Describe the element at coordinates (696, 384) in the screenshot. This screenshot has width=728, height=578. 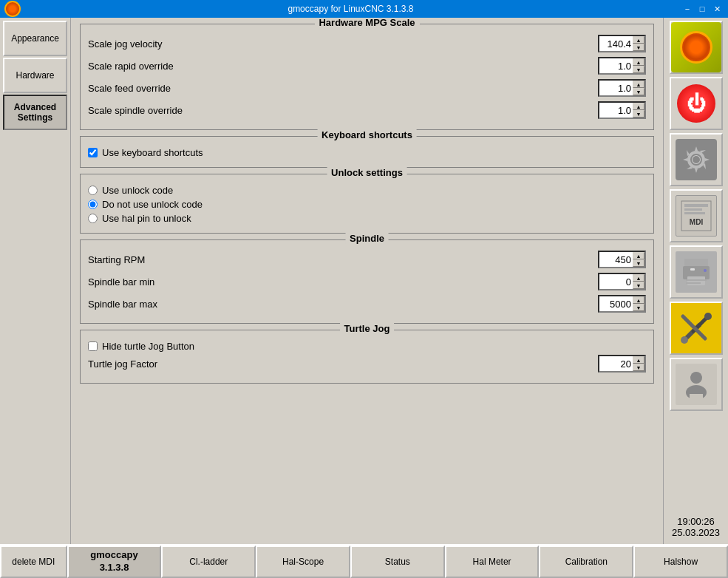
I see `person-icon` at that location.